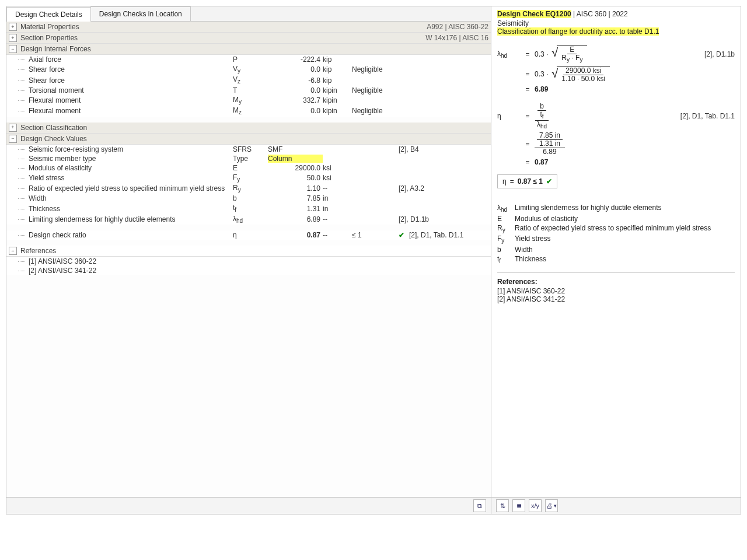 The width and height of the screenshot is (747, 560). What do you see at coordinates (616, 282) in the screenshot?
I see `references-title: References:` at bounding box center [616, 282].